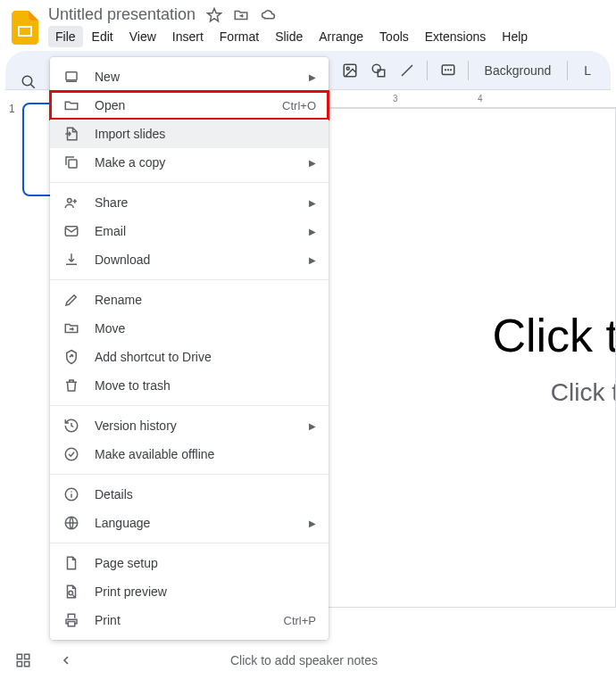 The height and width of the screenshot is (688, 616). Describe the element at coordinates (189, 162) in the screenshot. I see `menu-item-make-a-copy: Make a copy▶` at that location.